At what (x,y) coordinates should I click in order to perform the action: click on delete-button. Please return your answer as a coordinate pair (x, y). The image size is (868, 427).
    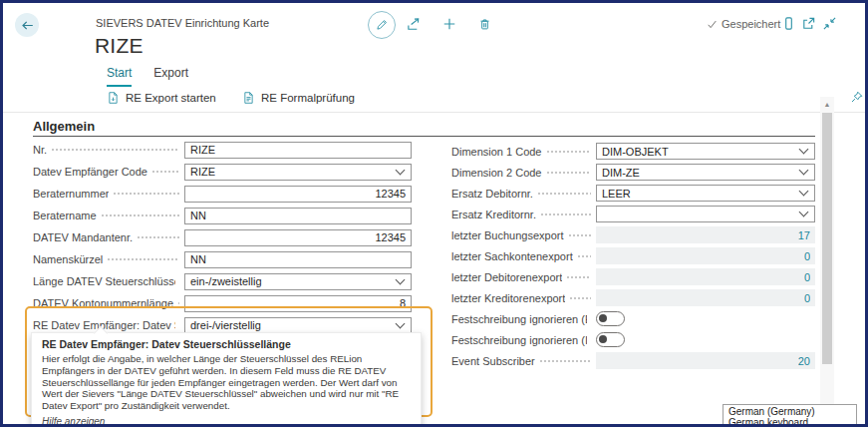
    Looking at the image, I should click on (484, 24).